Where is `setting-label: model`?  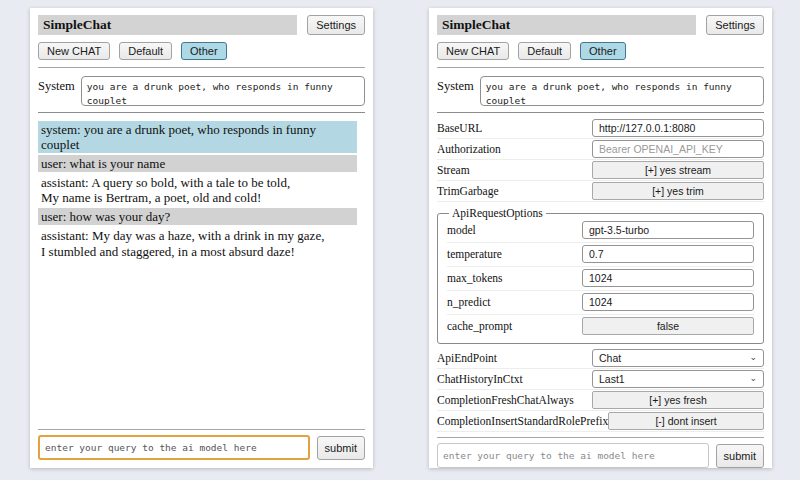 setting-label: model is located at coordinates (514, 230).